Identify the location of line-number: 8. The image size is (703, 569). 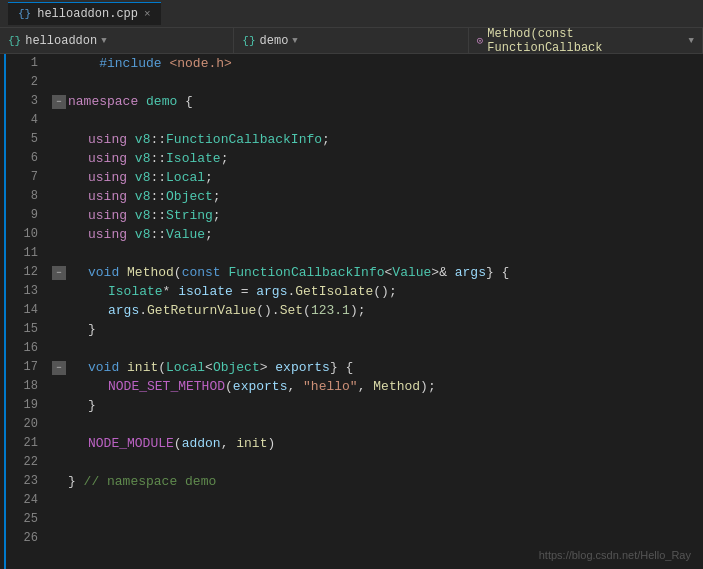
(22, 196).